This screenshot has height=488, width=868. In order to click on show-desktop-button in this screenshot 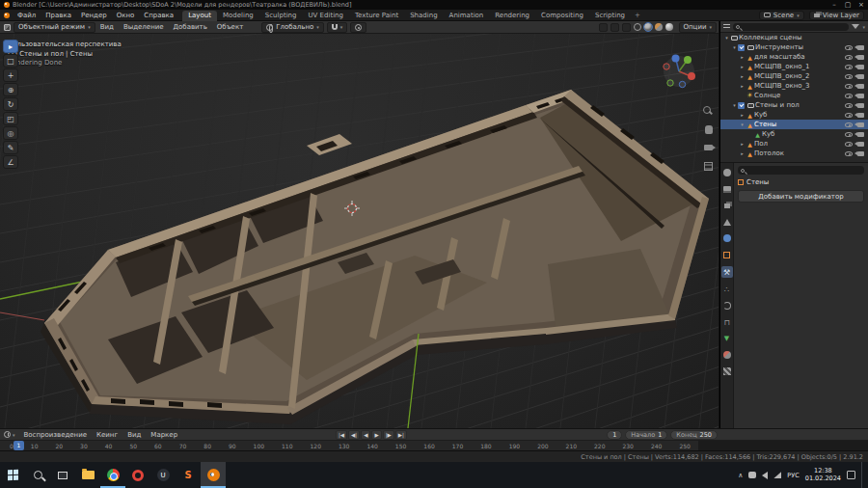, I will do `click(863, 474)`.